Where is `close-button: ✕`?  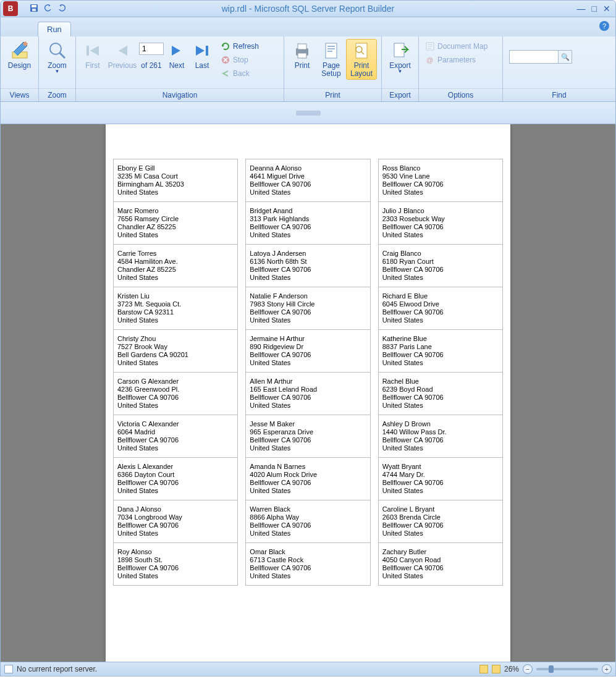
close-button: ✕ is located at coordinates (607, 9).